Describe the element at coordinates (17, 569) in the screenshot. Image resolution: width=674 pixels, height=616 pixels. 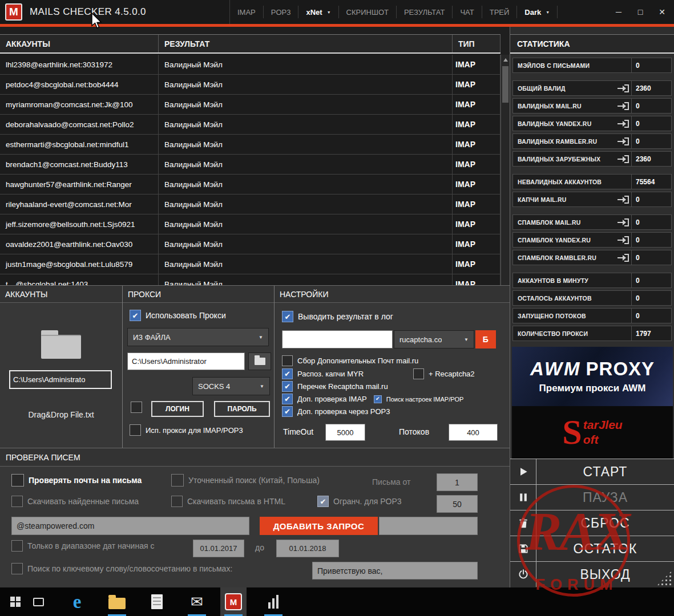
I see `keyword-search-checkbox` at that location.